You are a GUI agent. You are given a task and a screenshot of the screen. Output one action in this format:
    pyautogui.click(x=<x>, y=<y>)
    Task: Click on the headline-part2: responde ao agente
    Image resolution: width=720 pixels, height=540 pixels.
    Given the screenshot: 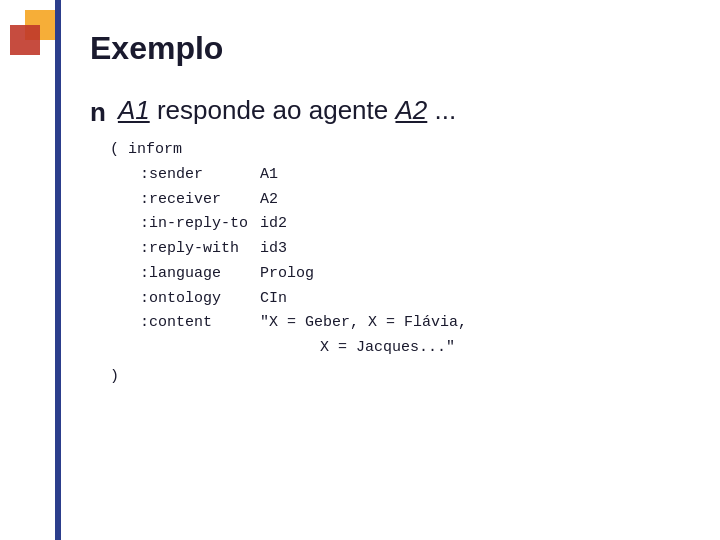 What is the action you would take?
    pyautogui.click(x=273, y=110)
    